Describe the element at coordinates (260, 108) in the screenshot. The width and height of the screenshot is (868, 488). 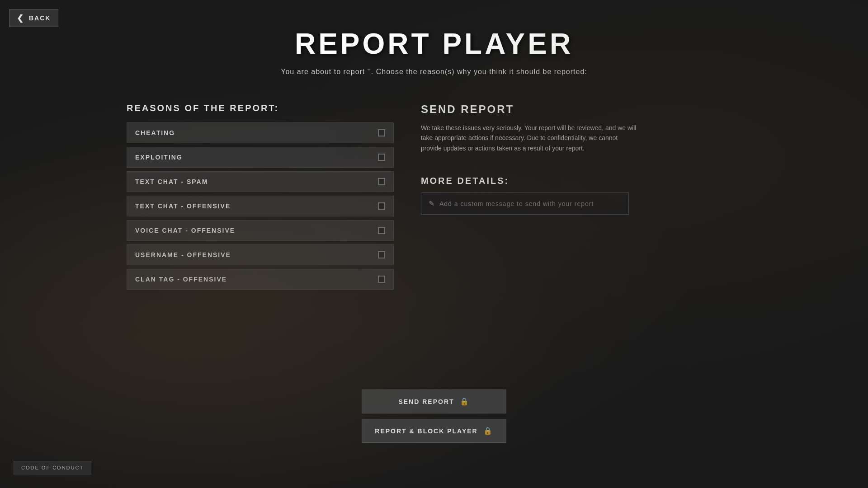
I see `reasons-section-title: REASONS OF THE REPORT:` at that location.